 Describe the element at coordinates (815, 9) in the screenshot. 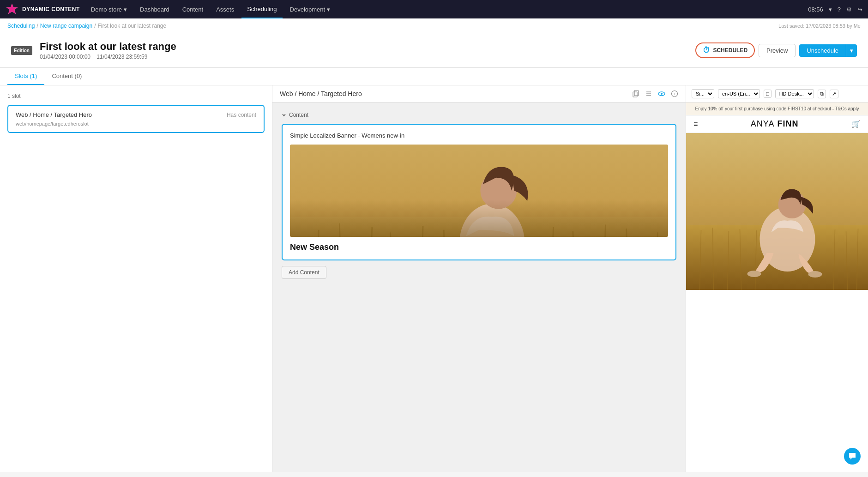

I see `nav-time: 08:56` at that location.